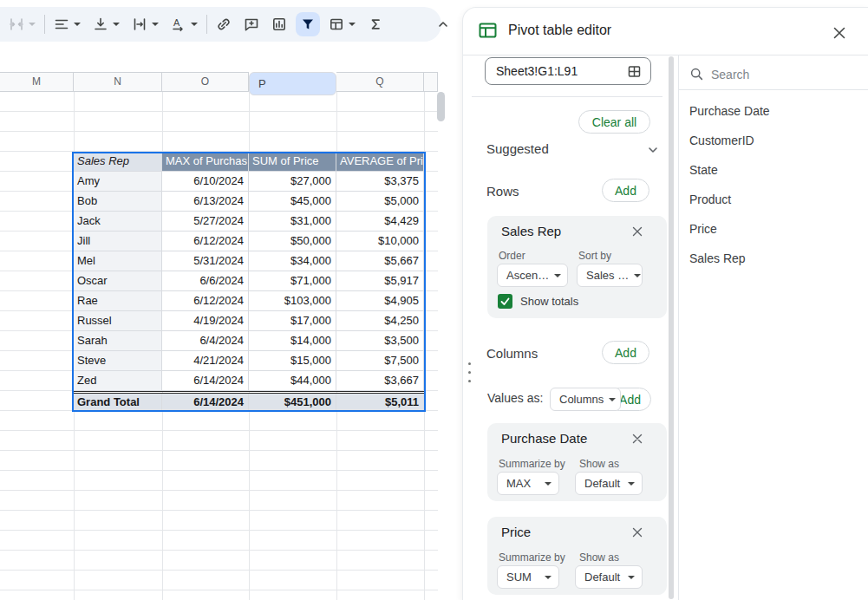 Image resolution: width=868 pixels, height=600 pixels. Describe the element at coordinates (441, 107) in the screenshot. I see `vertical-scrollbar-thumb` at that location.